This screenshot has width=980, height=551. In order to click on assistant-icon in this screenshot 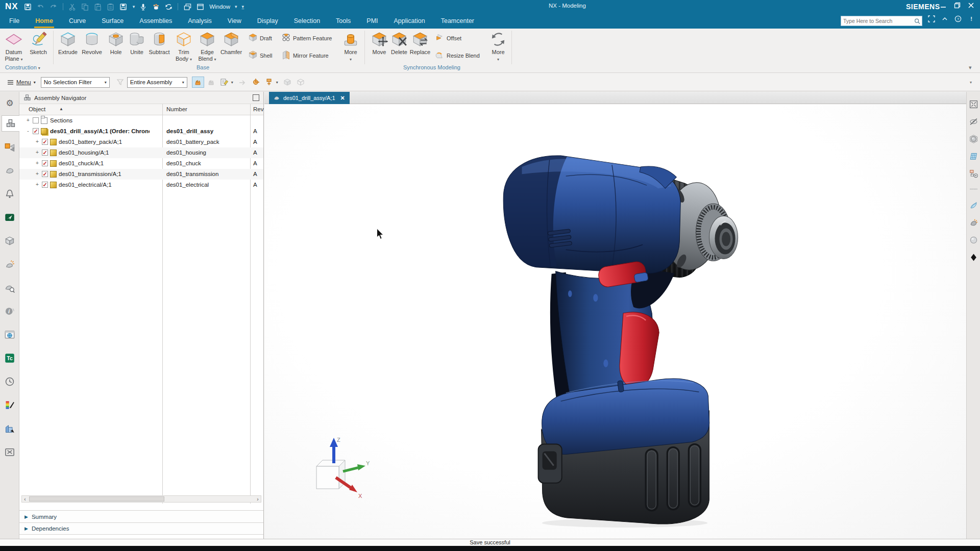, I will do `click(156, 7)`.